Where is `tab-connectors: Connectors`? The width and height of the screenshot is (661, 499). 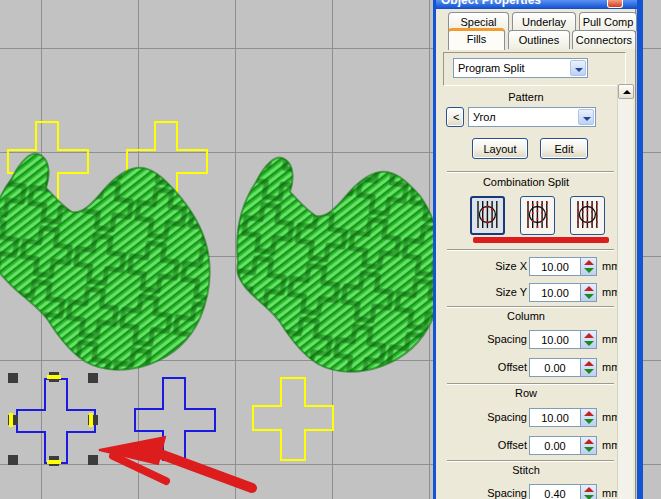 tab-connectors: Connectors is located at coordinates (604, 40).